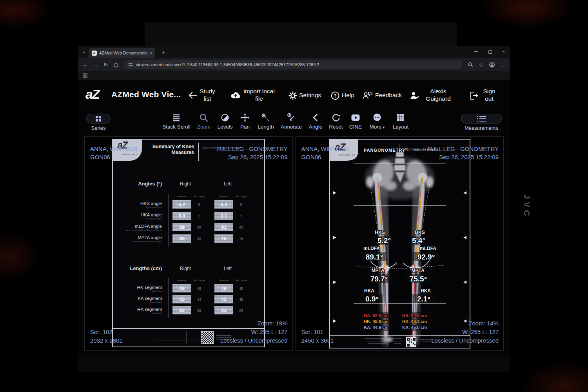 This screenshot has height=392, width=588. What do you see at coordinates (182, 227) in the screenshot?
I see `measure-value-field: 89` at bounding box center [182, 227].